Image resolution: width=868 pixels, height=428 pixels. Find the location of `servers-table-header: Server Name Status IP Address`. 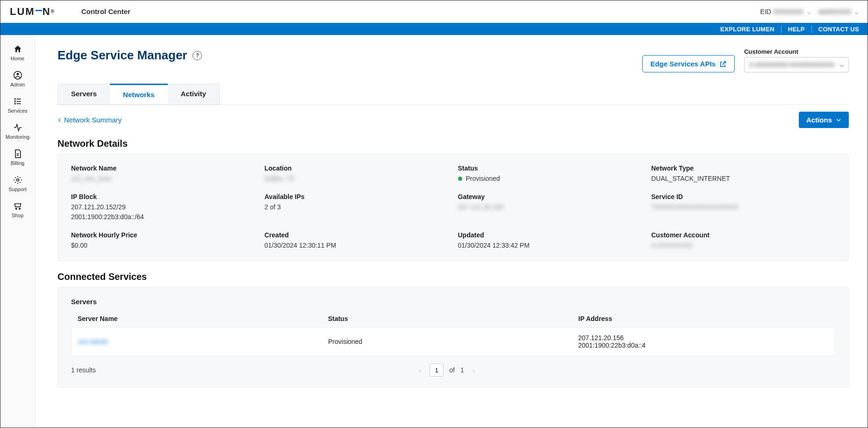

servers-table-header: Server Name Status IP Address is located at coordinates (453, 319).